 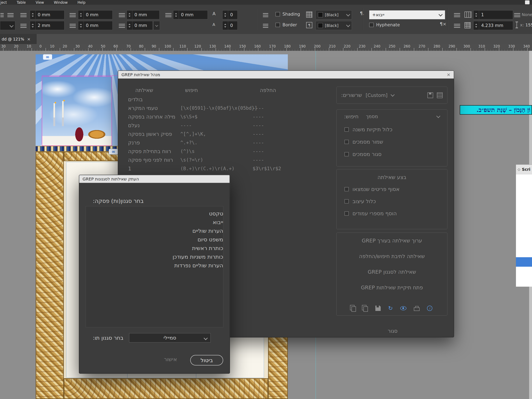 What do you see at coordinates (407, 15) in the screenshot?
I see `paragraph-style-dropdown: ייבוא+` at bounding box center [407, 15].